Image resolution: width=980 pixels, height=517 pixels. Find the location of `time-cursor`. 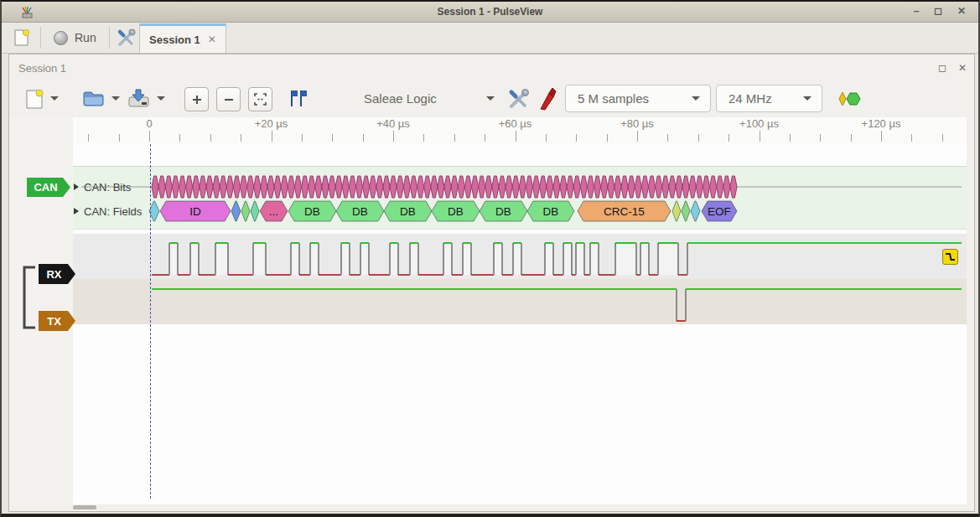

time-cursor is located at coordinates (151, 322).